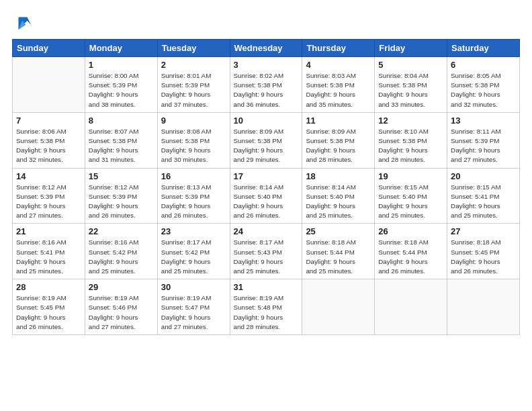  I want to click on calendar-cell: 18Sunrise: 8:14 AMSunset: 5:40 PMDayligh…, so click(339, 196).